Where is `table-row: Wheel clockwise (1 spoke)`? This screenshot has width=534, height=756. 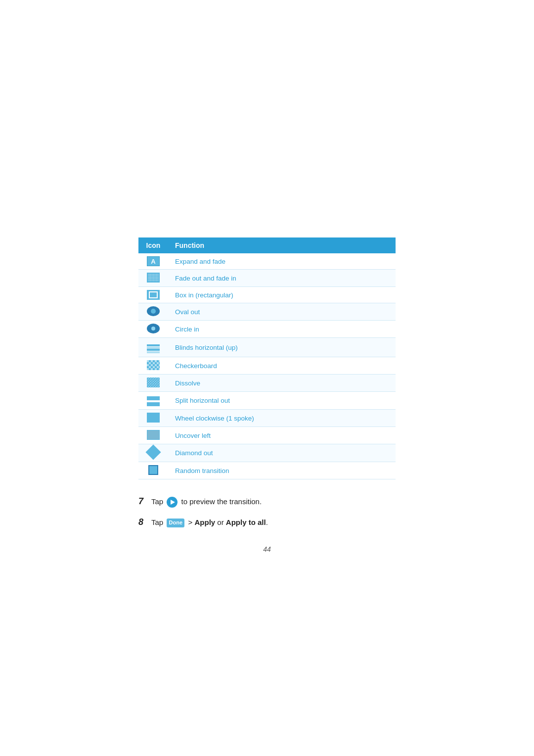
table-row: Wheel clockwise (1 spoke) is located at coordinates (267, 419).